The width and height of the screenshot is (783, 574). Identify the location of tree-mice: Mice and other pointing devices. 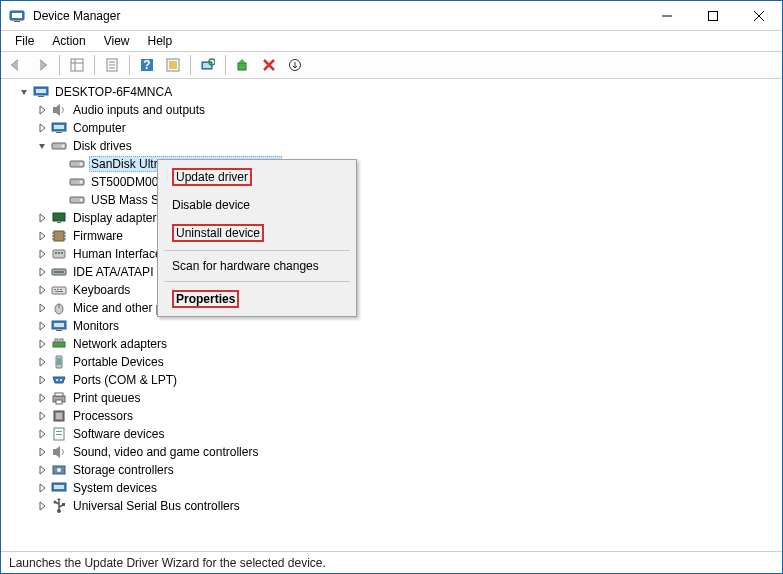
(392, 308).